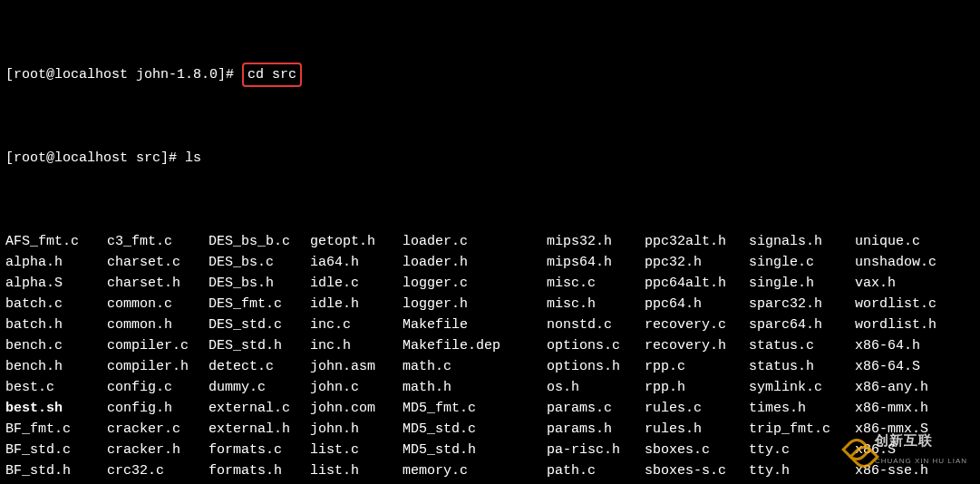  Describe the element at coordinates (696, 430) in the screenshot. I see `ls-file: rules.h` at that location.